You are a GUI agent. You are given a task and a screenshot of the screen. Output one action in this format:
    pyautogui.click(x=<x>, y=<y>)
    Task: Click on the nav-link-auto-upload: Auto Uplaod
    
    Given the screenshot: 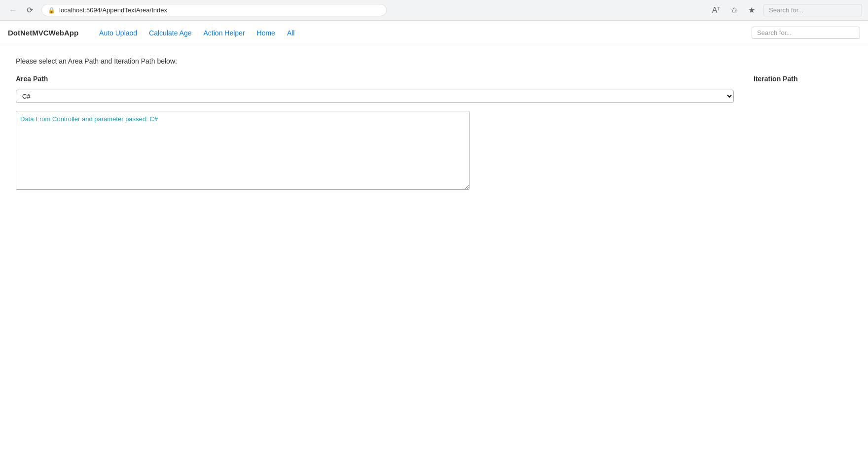 What is the action you would take?
    pyautogui.click(x=118, y=33)
    